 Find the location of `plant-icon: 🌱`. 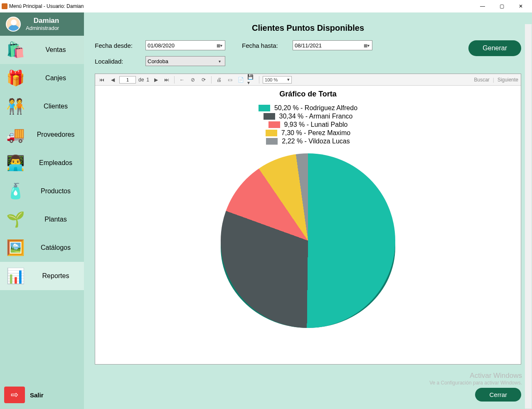

plant-icon: 🌱 is located at coordinates (15, 219).